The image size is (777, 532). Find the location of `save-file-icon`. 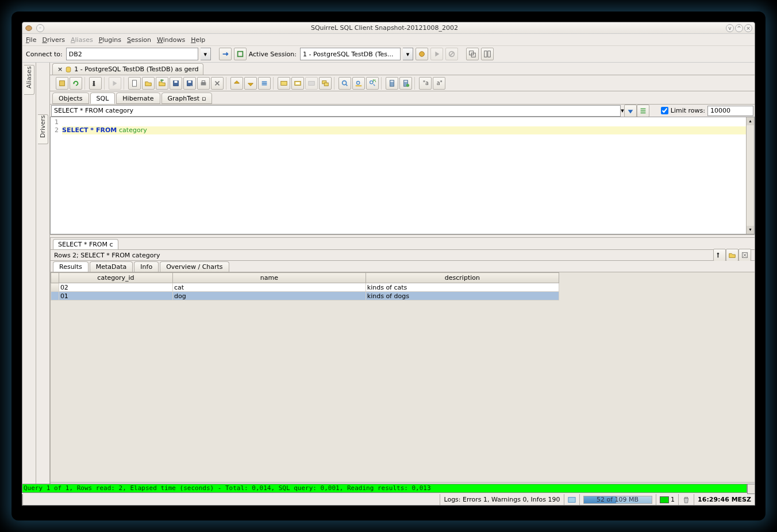

save-file-icon is located at coordinates (176, 83).